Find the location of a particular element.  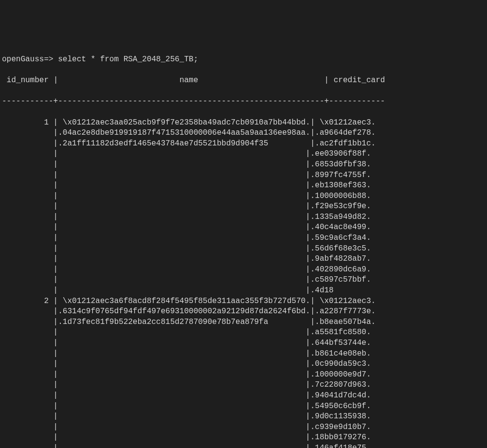

table-row: | |.4d18 is located at coordinates (243, 291).